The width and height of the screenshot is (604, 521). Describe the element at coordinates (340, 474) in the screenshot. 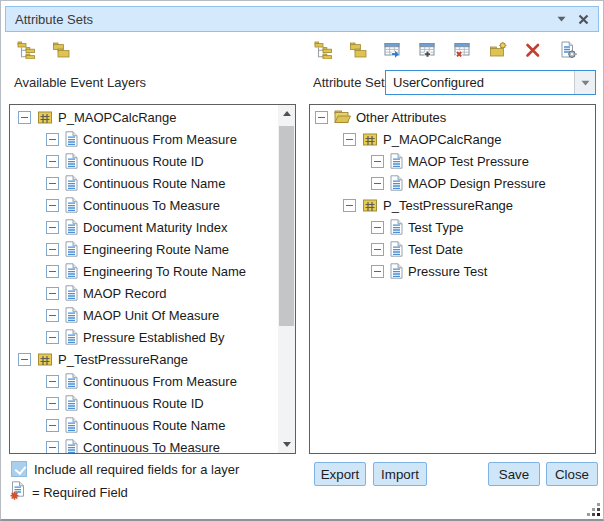

I see `export-button: Export` at that location.